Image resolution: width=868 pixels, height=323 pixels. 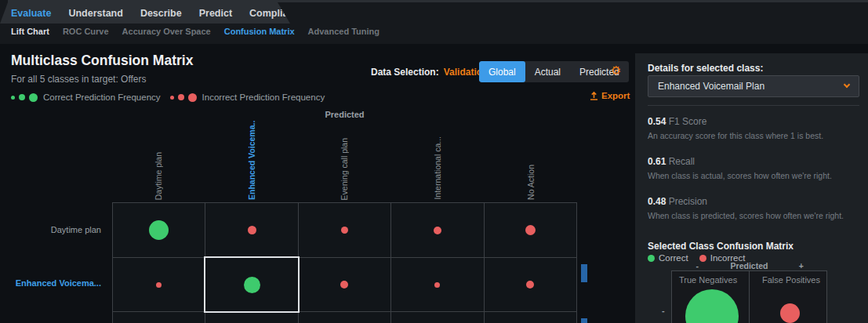 I want to click on incorrect-legend-label: Incorrect Prediction Frequency, so click(x=263, y=97).